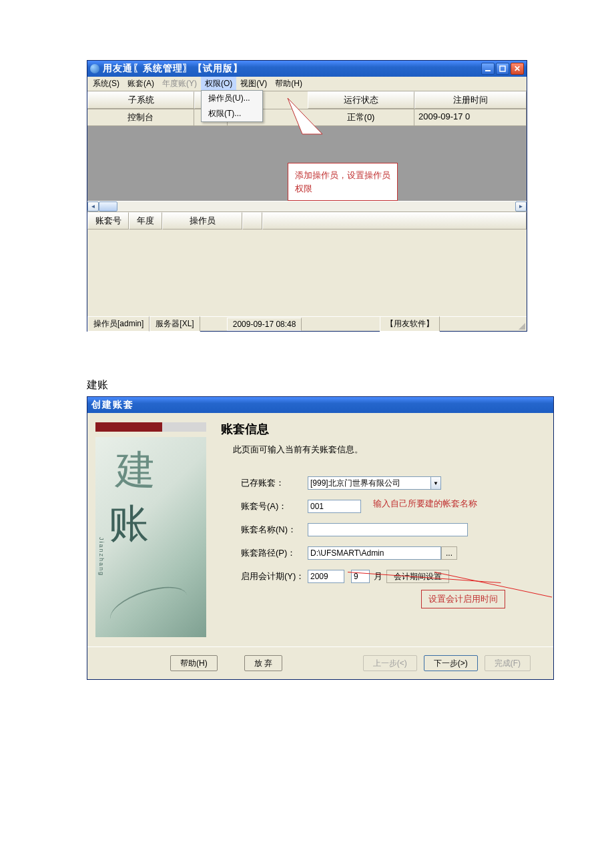 The height and width of the screenshot is (868, 614). I want to click on col2-rest, so click(394, 221).